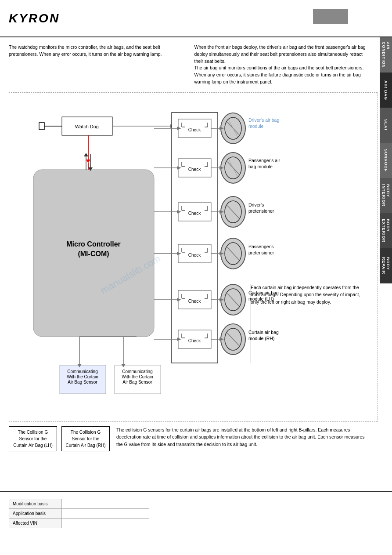 This screenshot has width=392, height=555. What do you see at coordinates (33, 439) in the screenshot?
I see `collision-box-lh: The Collision GSensor for theCurtain Air…` at bounding box center [33, 439].